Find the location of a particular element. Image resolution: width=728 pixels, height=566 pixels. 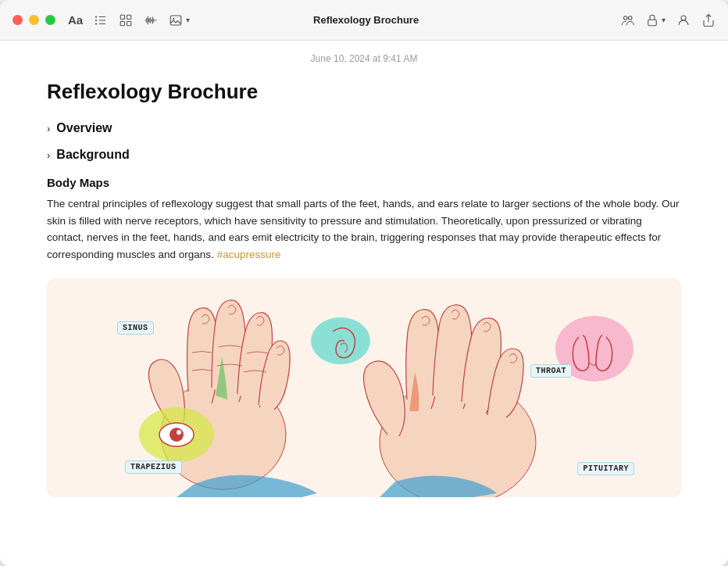

toolbar-right: ▾ is located at coordinates (668, 20).